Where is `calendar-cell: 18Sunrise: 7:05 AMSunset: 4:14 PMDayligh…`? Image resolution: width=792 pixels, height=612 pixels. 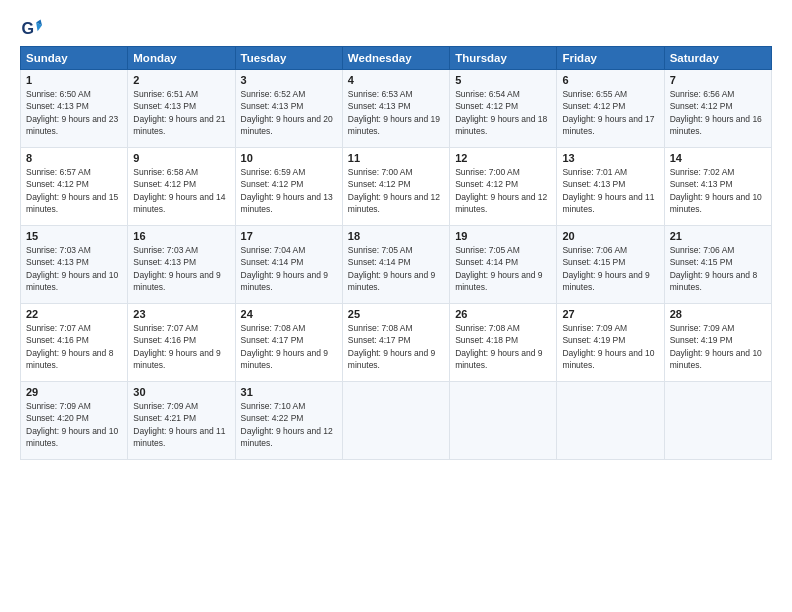
calendar-cell: 18Sunrise: 7:05 AMSunset: 4:14 PMDayligh… is located at coordinates (396, 265).